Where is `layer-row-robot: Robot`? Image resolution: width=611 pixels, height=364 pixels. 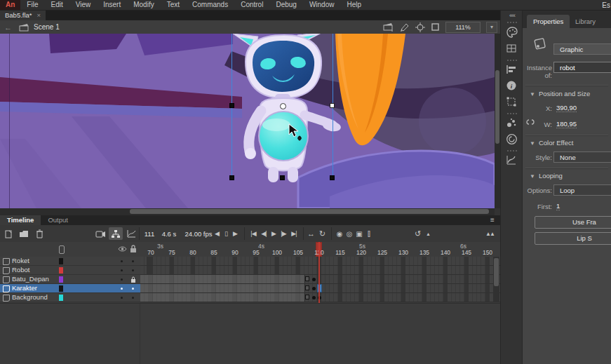 layer-row-robot: Robot is located at coordinates (70, 271).